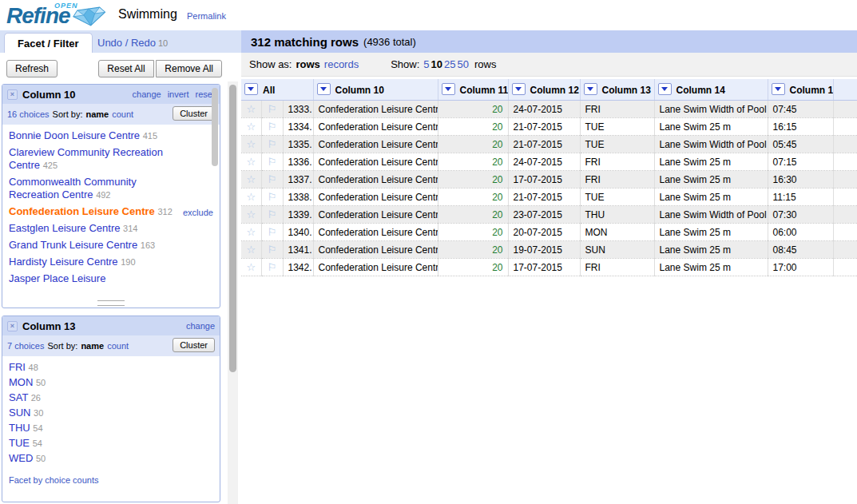 This screenshot has width=857, height=504. I want to click on page-size-25: 25, so click(450, 64).